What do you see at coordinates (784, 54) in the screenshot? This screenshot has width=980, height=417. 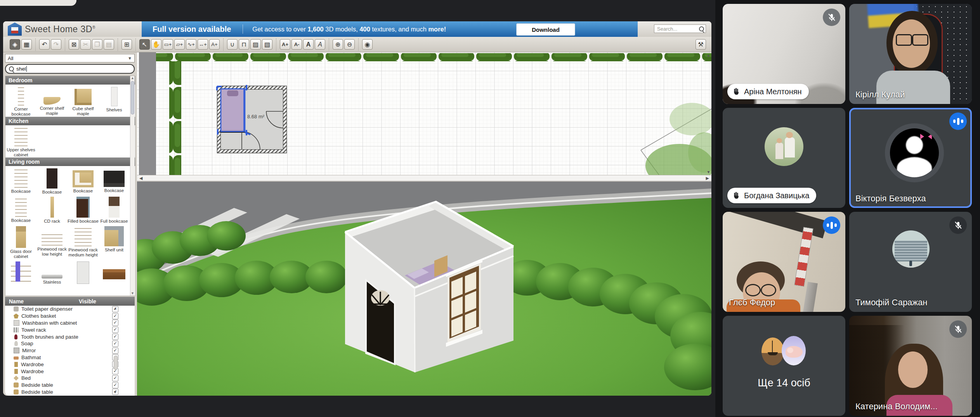 I see `participant-tile: Аріна Мелтонян` at bounding box center [784, 54].